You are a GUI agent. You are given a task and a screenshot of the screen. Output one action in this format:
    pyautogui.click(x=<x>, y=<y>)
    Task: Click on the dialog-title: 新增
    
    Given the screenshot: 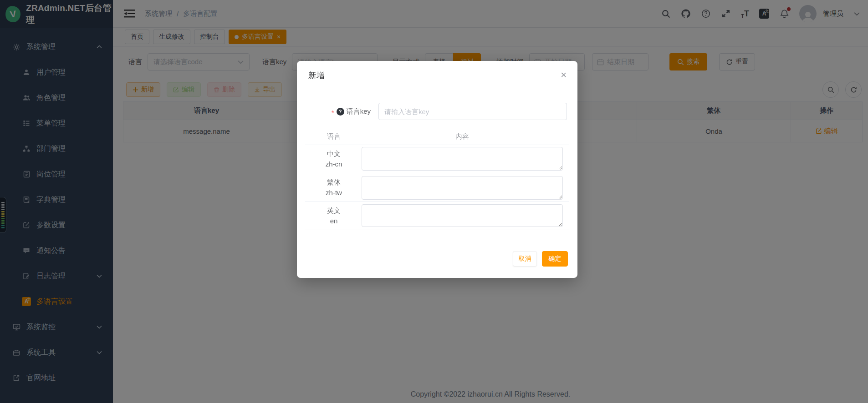 What is the action you would take?
    pyautogui.click(x=317, y=76)
    